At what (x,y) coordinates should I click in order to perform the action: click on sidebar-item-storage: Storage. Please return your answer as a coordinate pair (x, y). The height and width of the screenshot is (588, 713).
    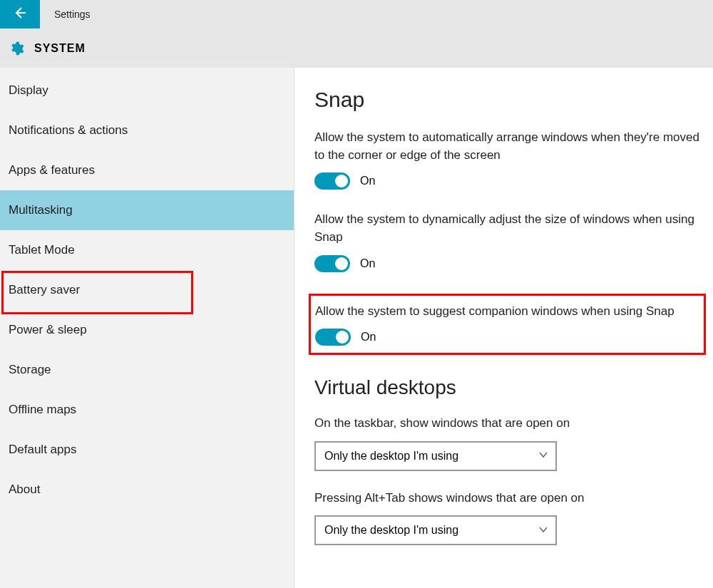
    Looking at the image, I should click on (147, 370).